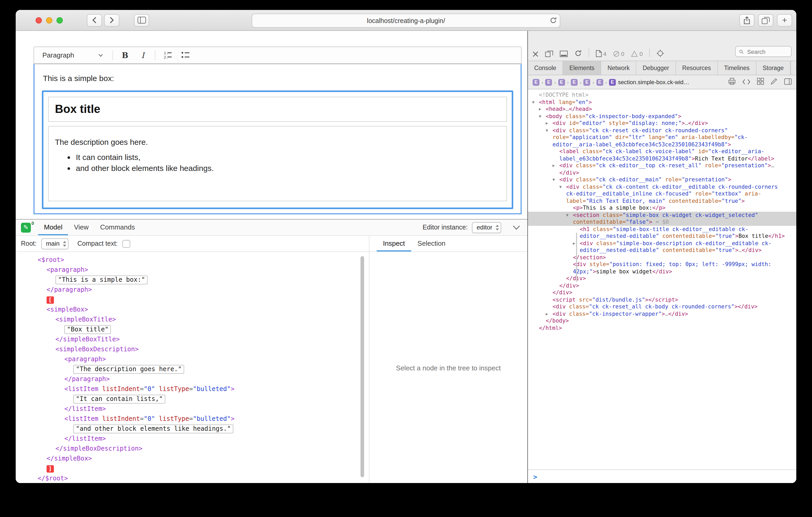  I want to click on more-tabs-button: », so click(793, 68).